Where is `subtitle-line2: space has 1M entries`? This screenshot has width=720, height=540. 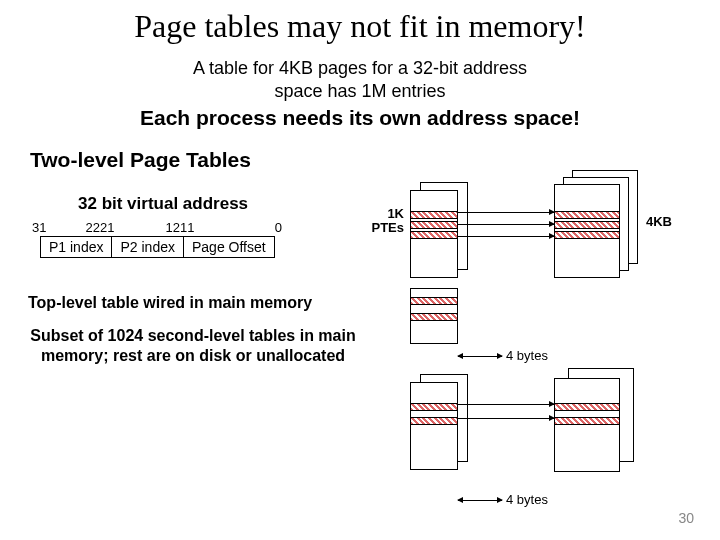
subtitle-line2: space has 1M entries is located at coordinates (360, 91).